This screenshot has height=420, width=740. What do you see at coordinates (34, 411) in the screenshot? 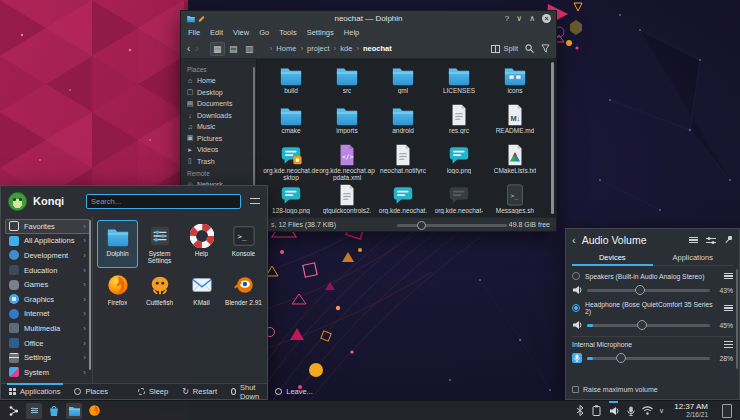
I see `taskbar-system-settings` at bounding box center [34, 411].